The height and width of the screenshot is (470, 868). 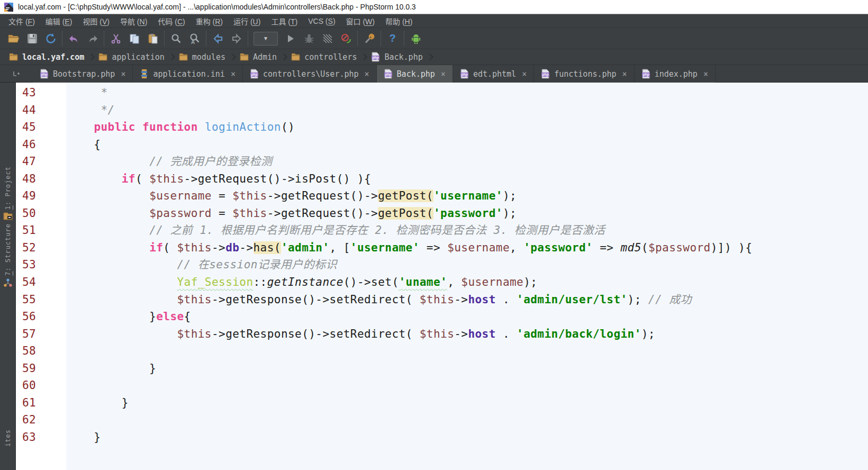 I want to click on line-number: 50, so click(x=26, y=214).